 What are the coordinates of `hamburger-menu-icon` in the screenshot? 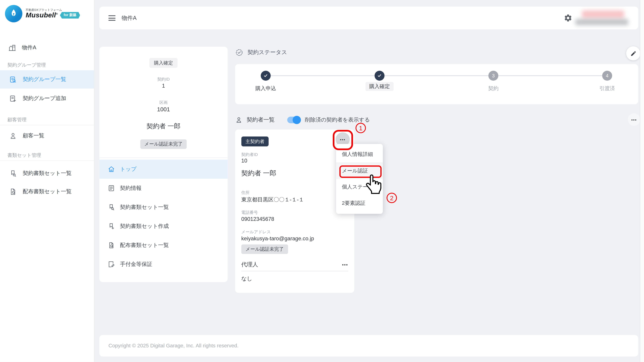 It's located at (112, 18).